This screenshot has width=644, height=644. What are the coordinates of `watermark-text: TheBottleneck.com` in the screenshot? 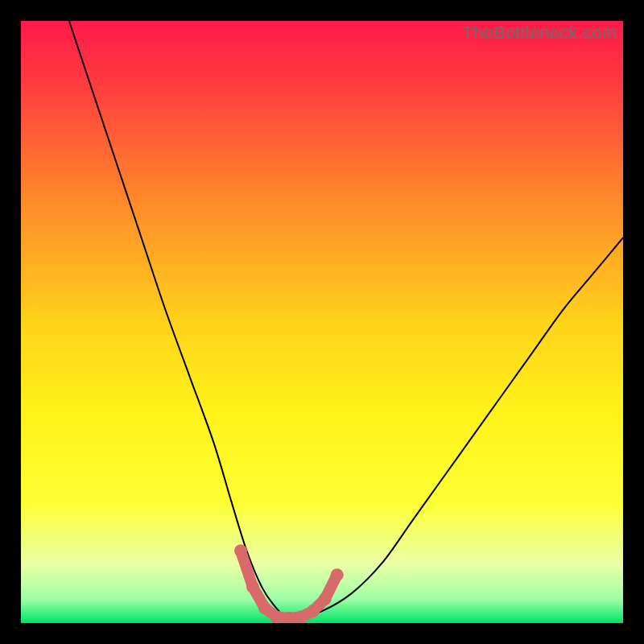 It's located at (539, 33).